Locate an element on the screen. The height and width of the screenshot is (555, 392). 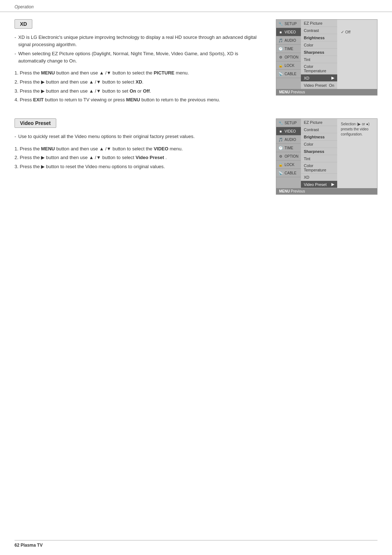
xd-note-2: - When selecting EZ Picture options (Day… is located at coordinates (140, 57).